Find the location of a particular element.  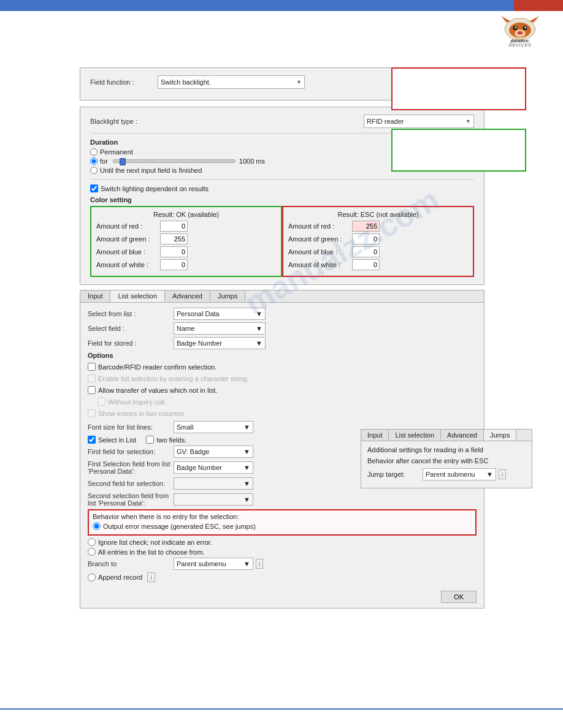

ok-box-title: Result: OK (available) is located at coordinates (186, 214).